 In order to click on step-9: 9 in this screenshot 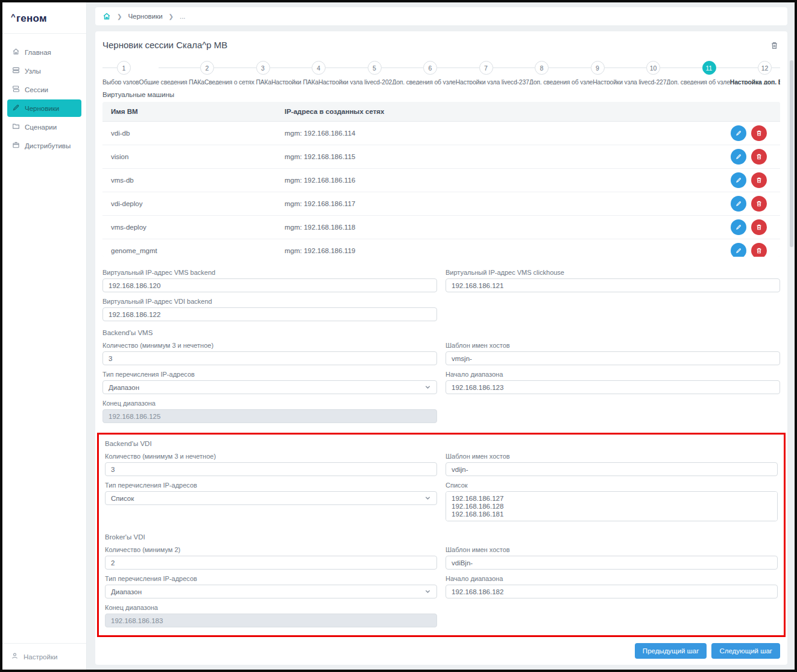, I will do `click(576, 68)`.